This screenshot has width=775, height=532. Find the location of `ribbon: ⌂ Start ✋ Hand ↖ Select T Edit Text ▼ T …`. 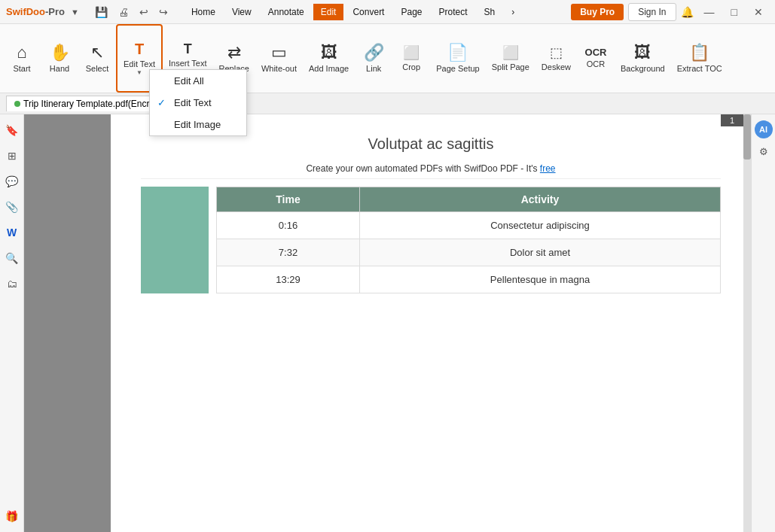

ribbon: ⌂ Start ✋ Hand ↖ Select T Edit Text ▼ T … is located at coordinates (387, 59).